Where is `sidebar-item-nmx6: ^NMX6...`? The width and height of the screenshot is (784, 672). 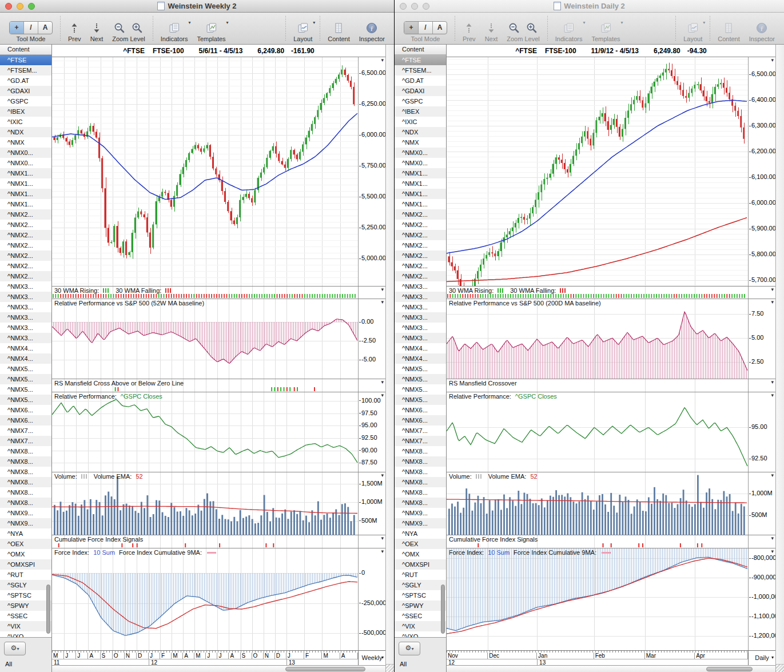
sidebar-item-nmx6: ^NMX6... is located at coordinates (420, 420).